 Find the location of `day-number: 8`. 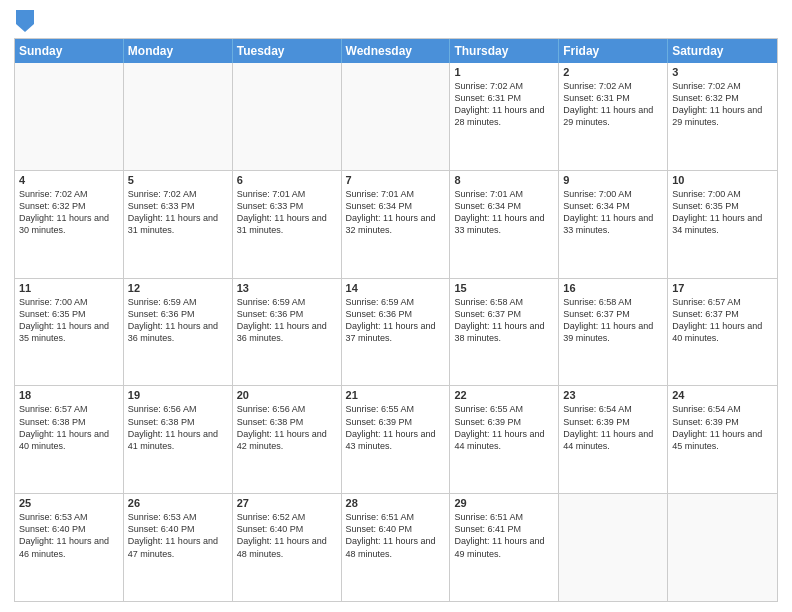

day-number: 8 is located at coordinates (504, 180).